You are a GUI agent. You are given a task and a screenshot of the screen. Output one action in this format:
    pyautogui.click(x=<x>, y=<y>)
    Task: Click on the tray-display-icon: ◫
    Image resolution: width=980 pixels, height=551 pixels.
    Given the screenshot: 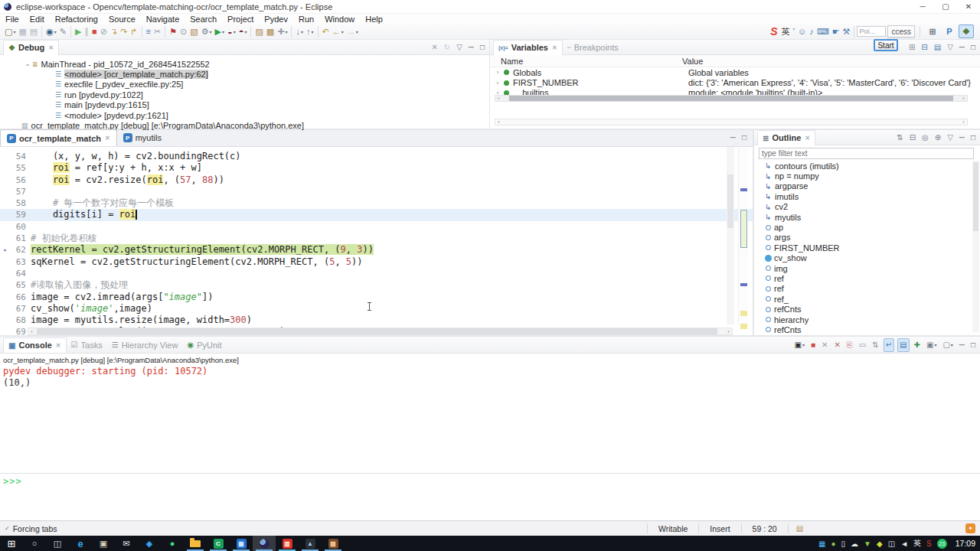 What is the action you would take?
    pyautogui.click(x=891, y=543)
    